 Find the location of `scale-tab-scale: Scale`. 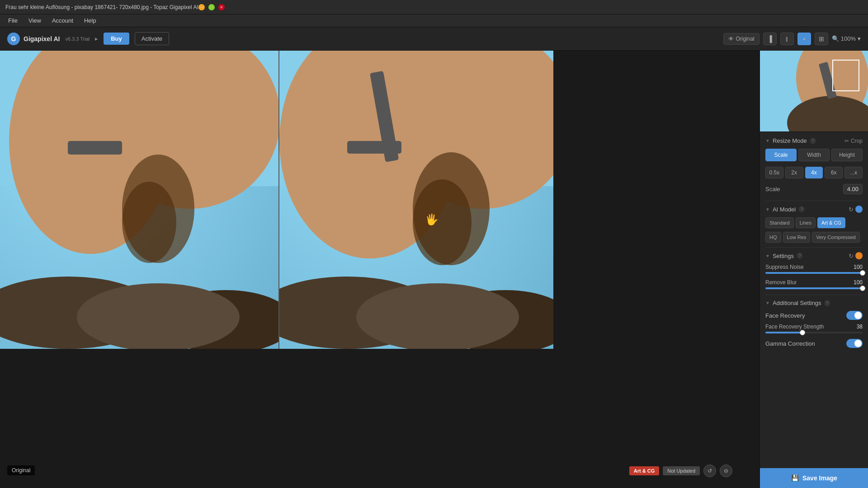

scale-tab-scale: Scale is located at coordinates (781, 155).